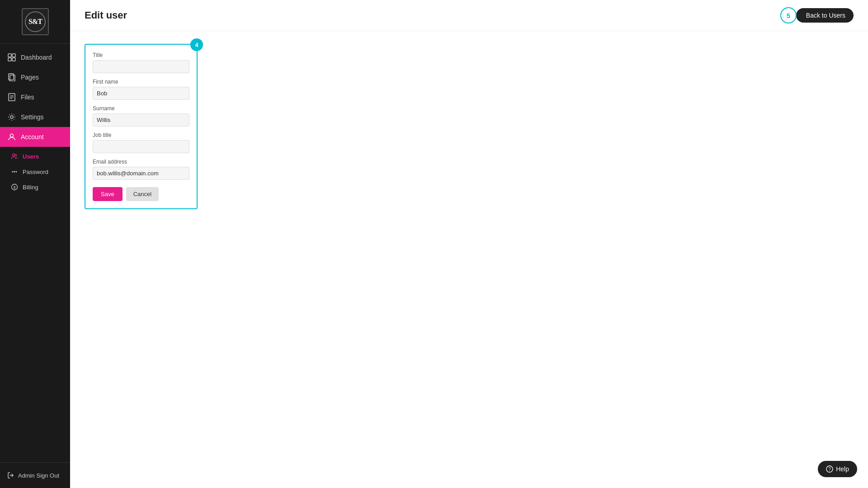  What do you see at coordinates (141, 116) in the screenshot?
I see `surname-field-group: Surname` at bounding box center [141, 116].